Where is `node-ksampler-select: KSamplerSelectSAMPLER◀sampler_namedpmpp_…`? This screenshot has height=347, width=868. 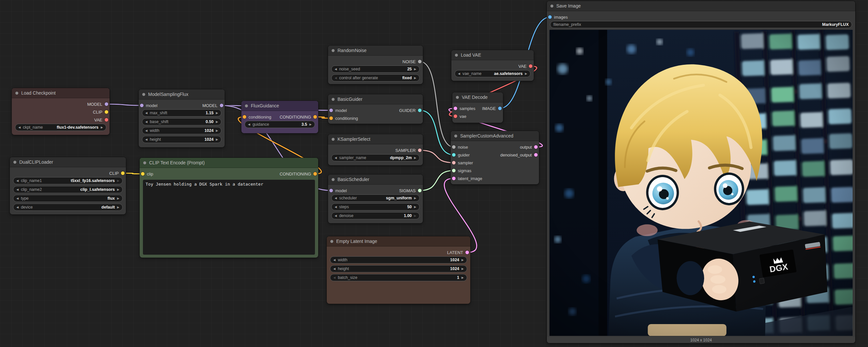 node-ksampler-select: KSamplerSelectSAMPLER◀sampler_namedpmpp_… is located at coordinates (375, 150).